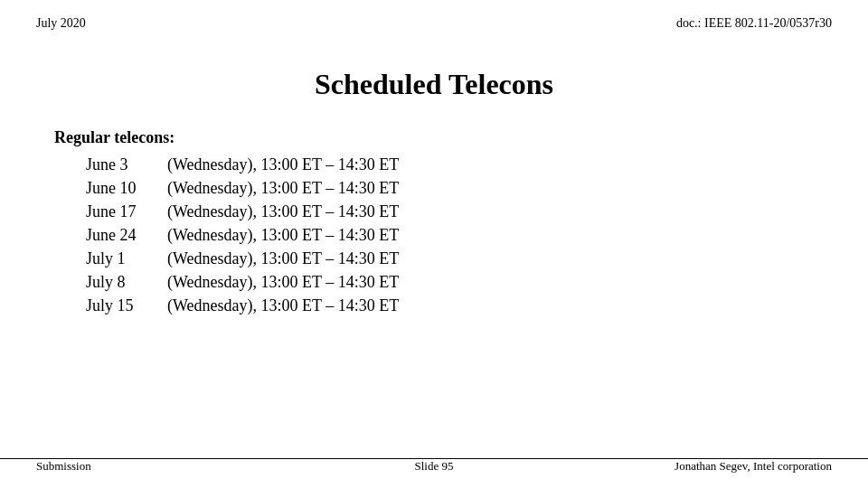 Image resolution: width=868 pixels, height=488 pixels. What do you see at coordinates (700, 466) in the screenshot?
I see `footer-author: Jonathan Segev, Intel corporation` at bounding box center [700, 466].